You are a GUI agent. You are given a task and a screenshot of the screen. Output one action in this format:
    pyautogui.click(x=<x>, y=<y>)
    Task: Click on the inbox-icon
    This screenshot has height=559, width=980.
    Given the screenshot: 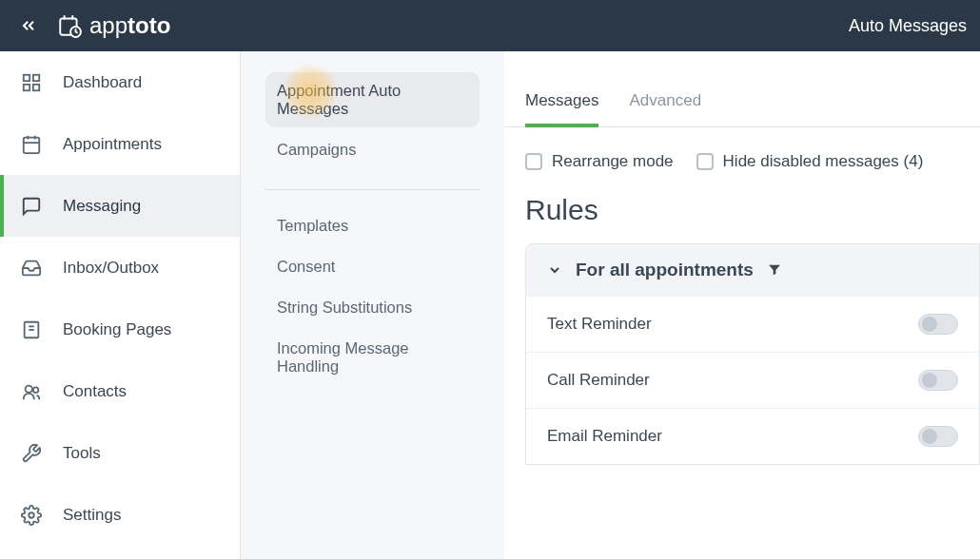 What is the action you would take?
    pyautogui.click(x=31, y=268)
    